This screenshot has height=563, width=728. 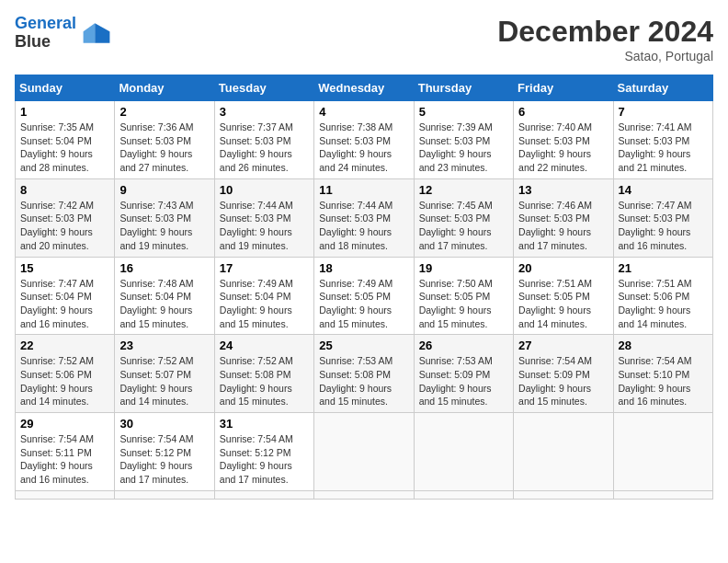 I want to click on location-subtitle: Satao, Portugal, so click(x=605, y=56).